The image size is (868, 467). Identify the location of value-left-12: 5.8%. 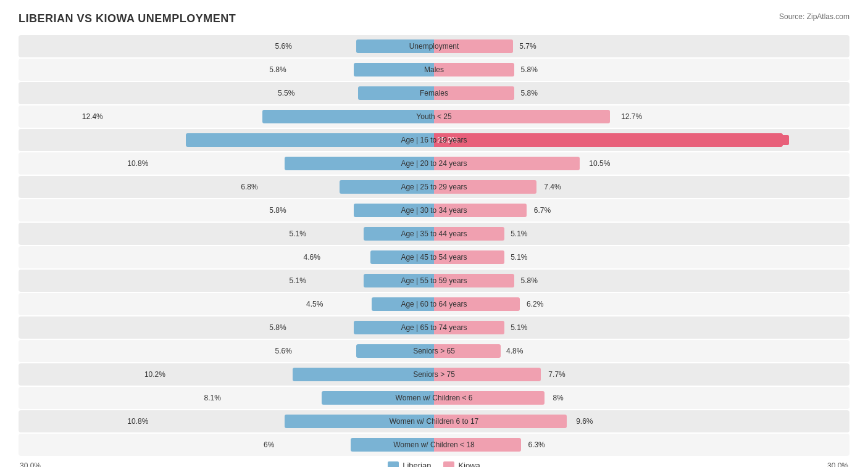
(309, 328).